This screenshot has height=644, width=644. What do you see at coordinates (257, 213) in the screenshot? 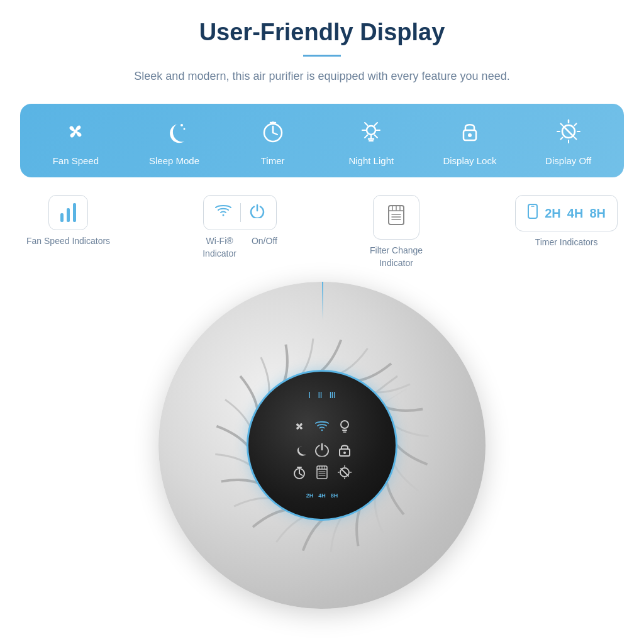
I see `power-icon` at bounding box center [257, 213].